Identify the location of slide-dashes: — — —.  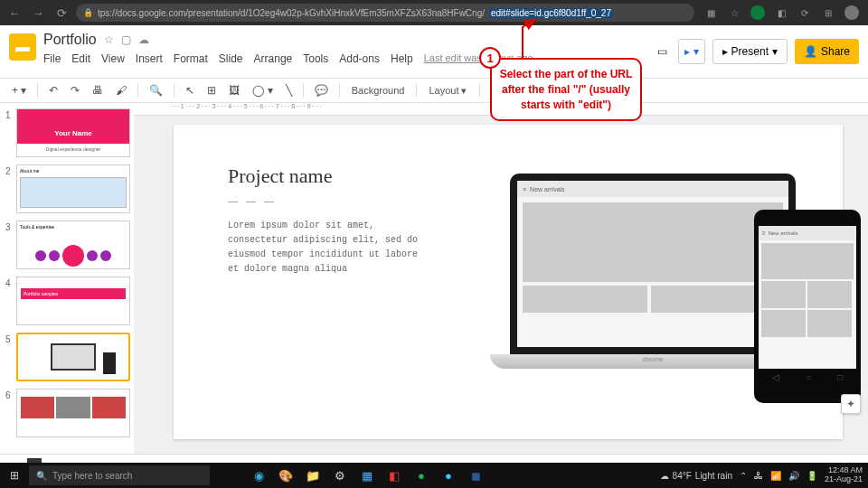
(327, 201).